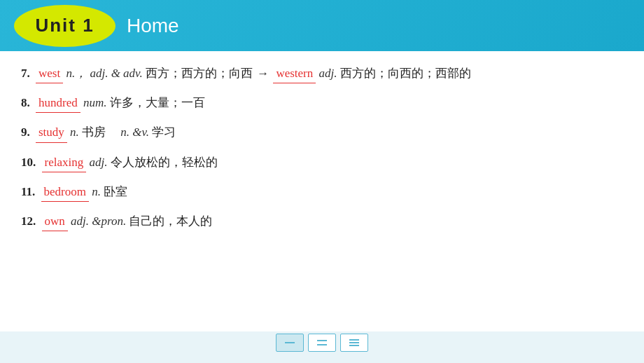 Image resolution: width=644 pixels, height=363 pixels. What do you see at coordinates (58, 103) in the screenshot?
I see `entry-8-word: hundred` at bounding box center [58, 103].